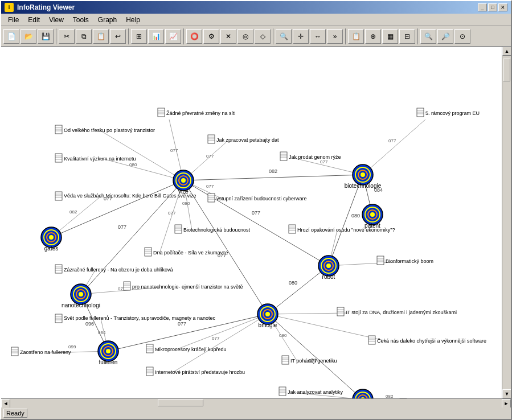 The image size is (512, 420). I want to click on svg-text: bmogie, so click(268, 326).